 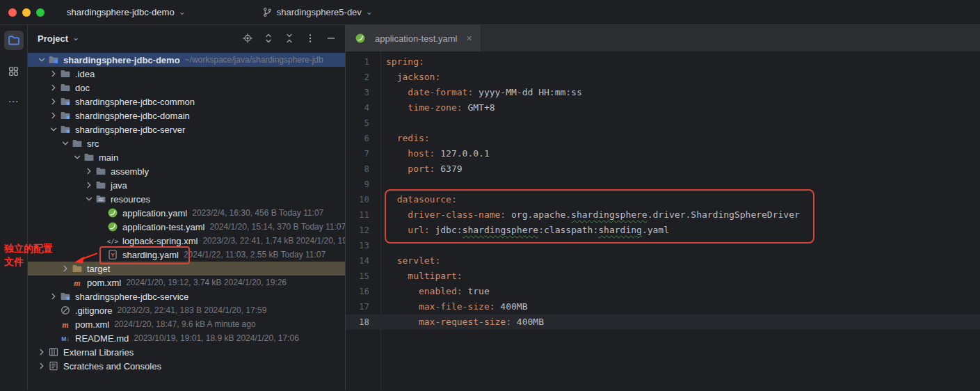 I want to click on tree-row-application-test-yaml: application-test.yaml2024/1/20, 15:14, 3…, so click(x=186, y=227).